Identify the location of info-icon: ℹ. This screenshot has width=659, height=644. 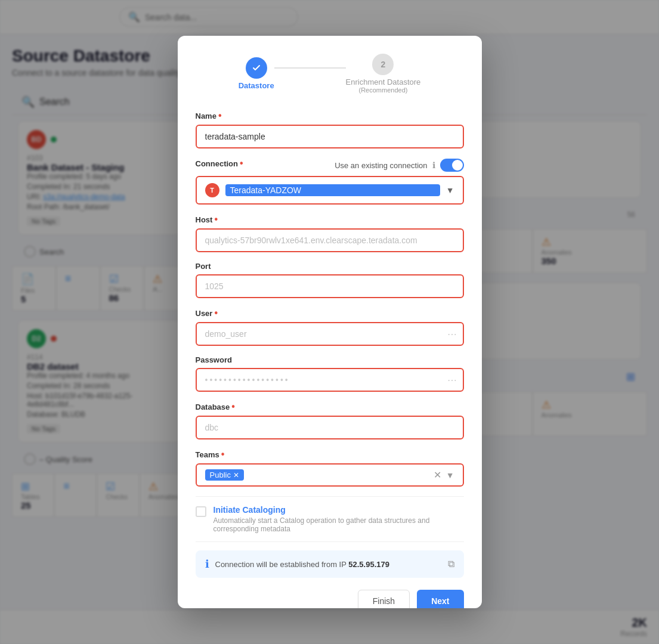
(434, 165).